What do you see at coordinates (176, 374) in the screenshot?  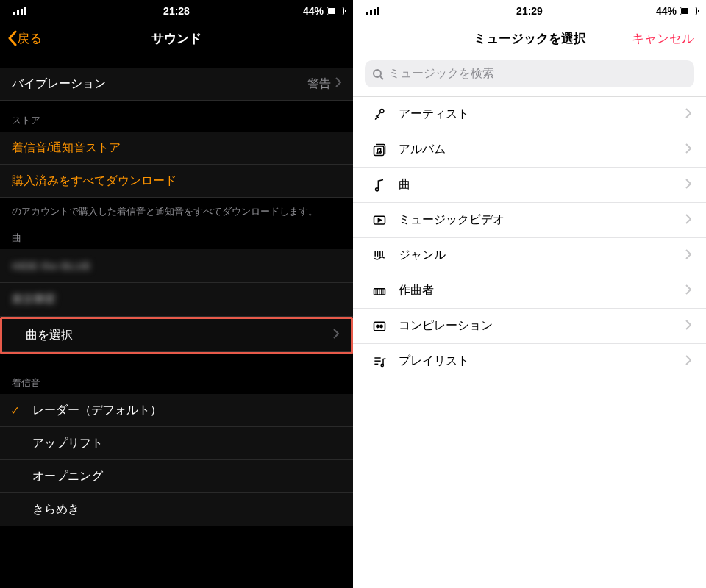 I see `ringtones-header: 着信音` at bounding box center [176, 374].